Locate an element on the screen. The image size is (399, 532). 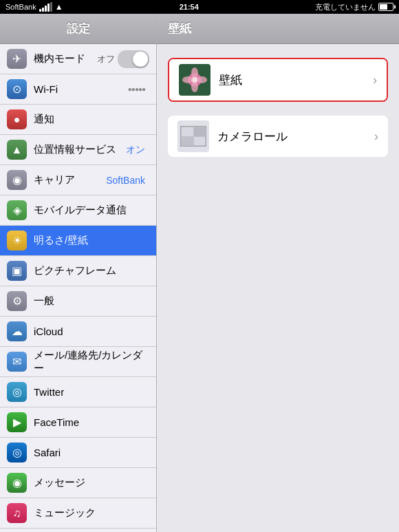
data-icon: ◈ is located at coordinates (17, 211).